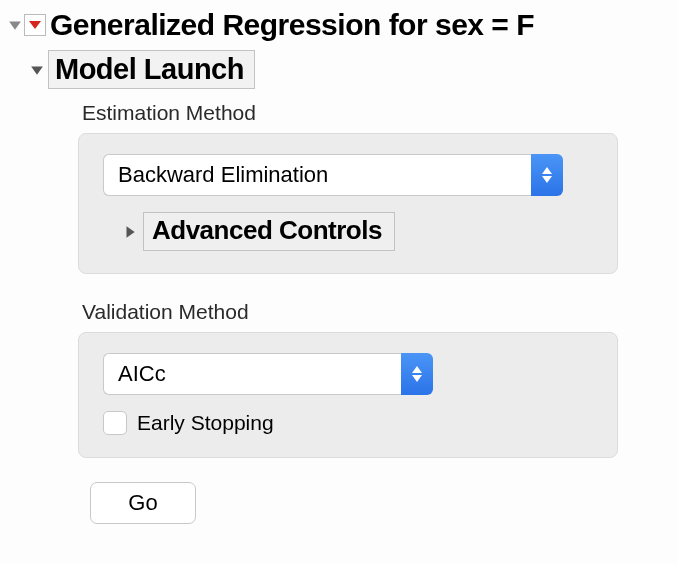  I want to click on go-button: Go, so click(143, 503).